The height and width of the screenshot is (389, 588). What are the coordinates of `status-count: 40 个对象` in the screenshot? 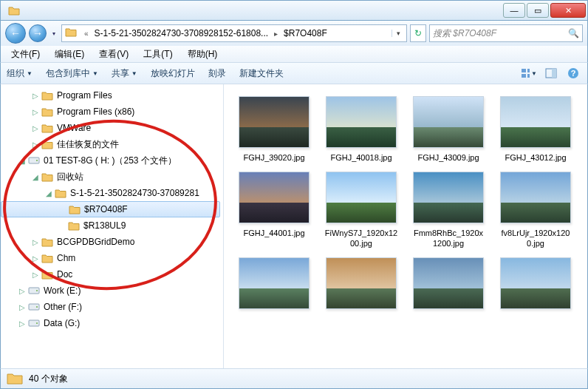 It's located at (49, 379).